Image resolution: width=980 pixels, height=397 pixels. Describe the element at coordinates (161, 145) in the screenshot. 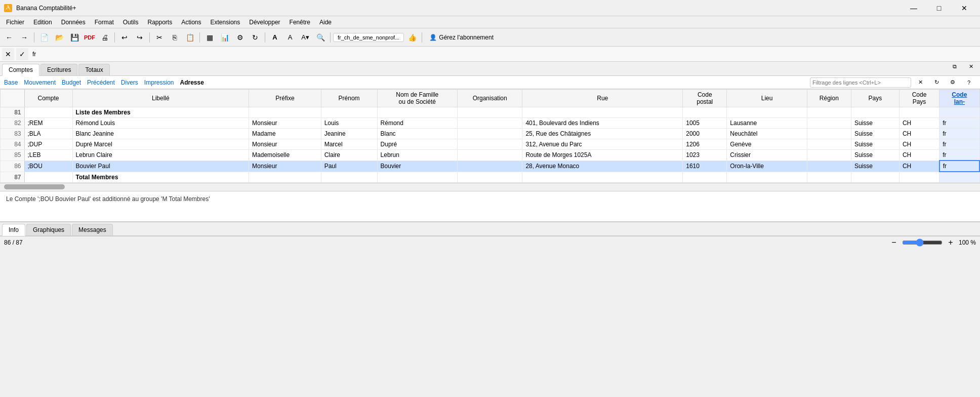

I see `cell-libelle: Dupré Marcel` at that location.